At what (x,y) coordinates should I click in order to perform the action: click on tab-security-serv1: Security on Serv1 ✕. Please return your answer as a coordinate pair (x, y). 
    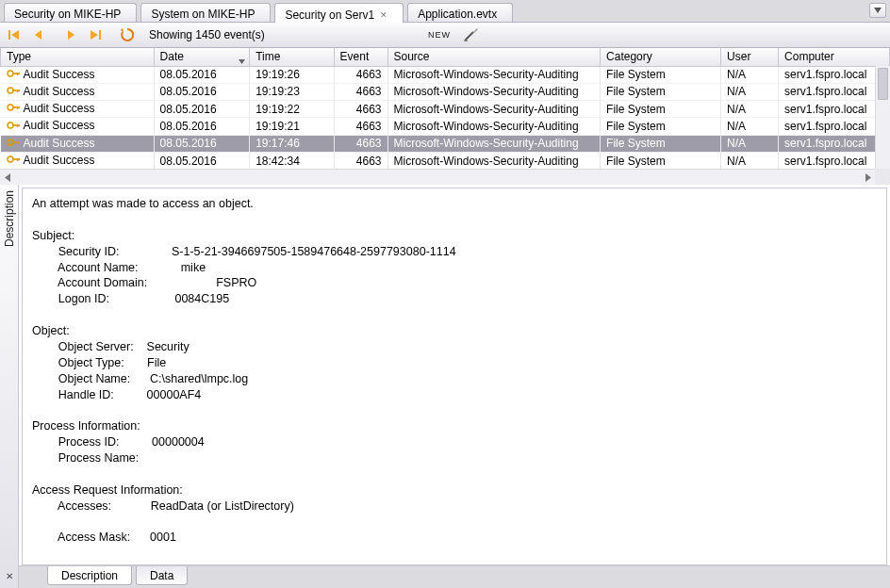
    Looking at the image, I should click on (339, 13).